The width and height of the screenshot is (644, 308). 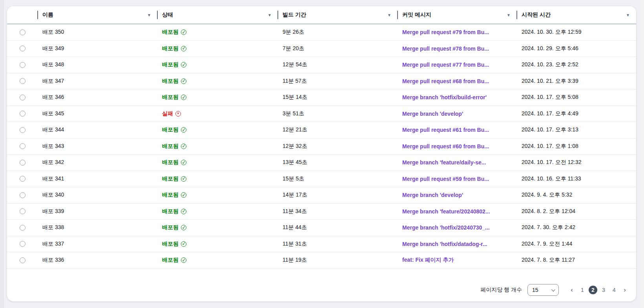 What do you see at coordinates (625, 290) in the screenshot?
I see `next-page-button: ›` at bounding box center [625, 290].